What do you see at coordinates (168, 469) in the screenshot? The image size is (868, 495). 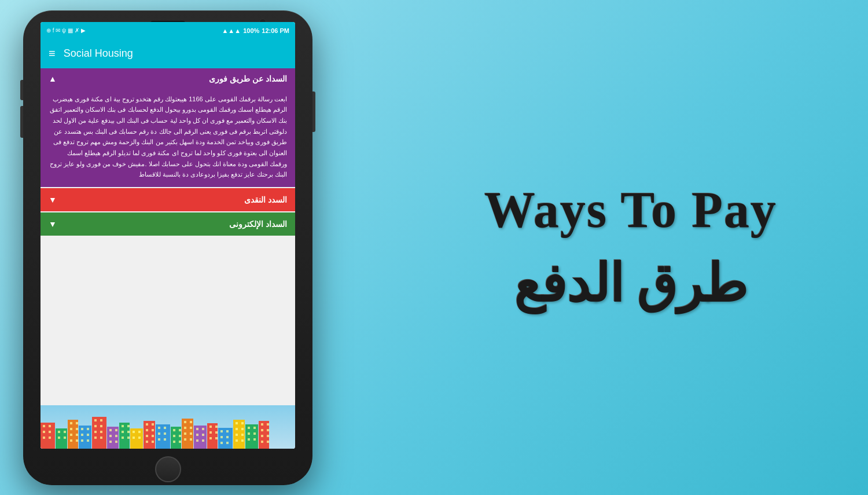 I see `home-button` at bounding box center [168, 469].